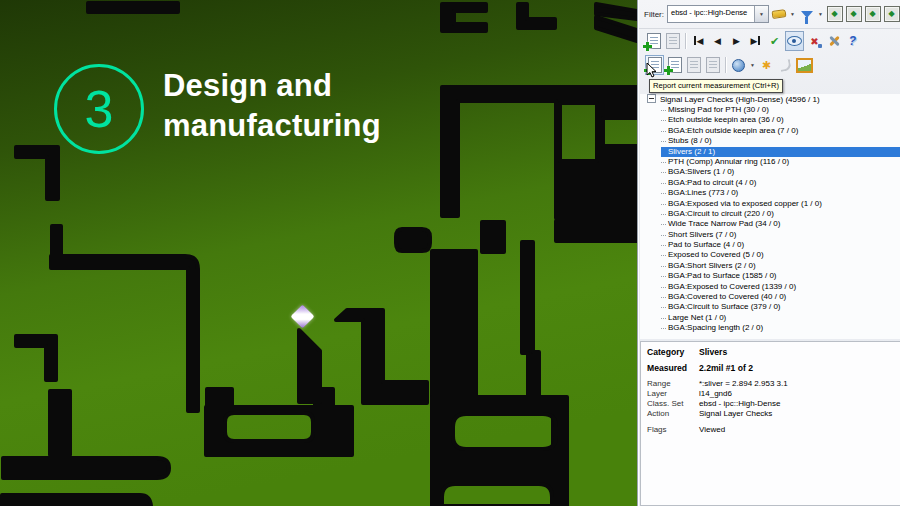 This screenshot has height=506, width=900. Describe the element at coordinates (780, 131) in the screenshot. I see `tree-item: BGA:Etch outside keepin area (7 / 0)` at that location.